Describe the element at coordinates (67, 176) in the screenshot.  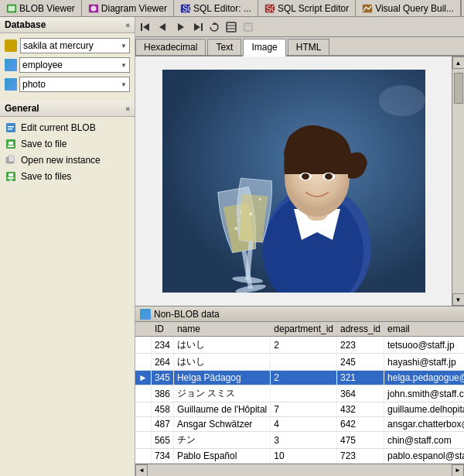
I see `save-to-files-action: Save to files` at that location.